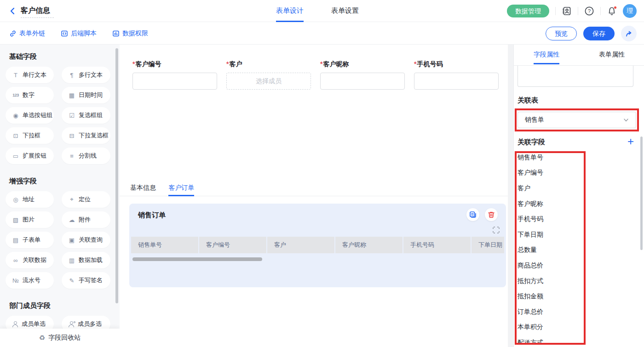  What do you see at coordinates (29, 220) in the screenshot?
I see `palette-item-label: 图片` at bounding box center [29, 220].